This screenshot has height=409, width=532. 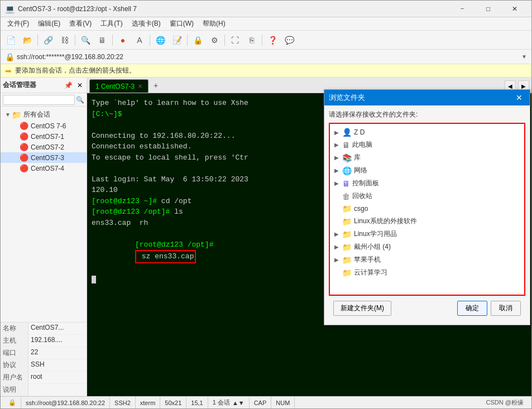 I want to click on folder-icon: 📁, so click(x=17, y=115).